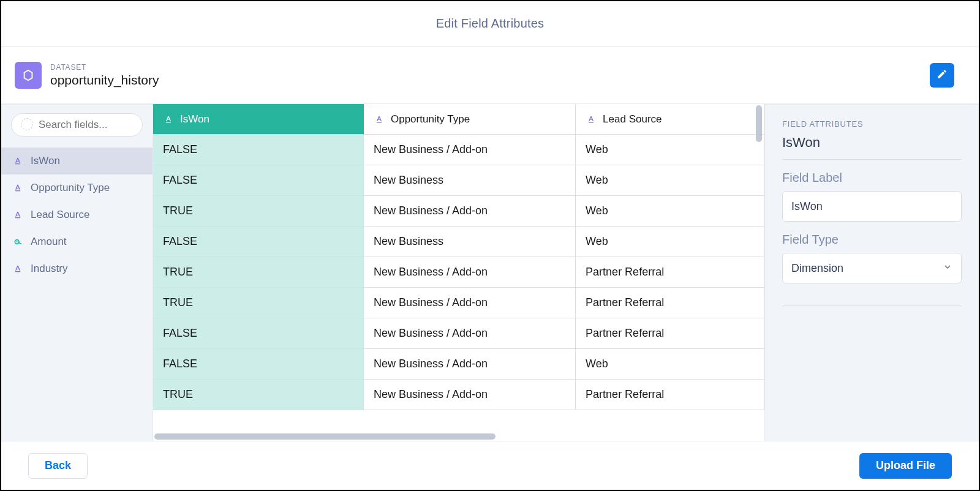  What do you see at coordinates (905, 466) in the screenshot?
I see `upload-file-button: Upload File` at bounding box center [905, 466].